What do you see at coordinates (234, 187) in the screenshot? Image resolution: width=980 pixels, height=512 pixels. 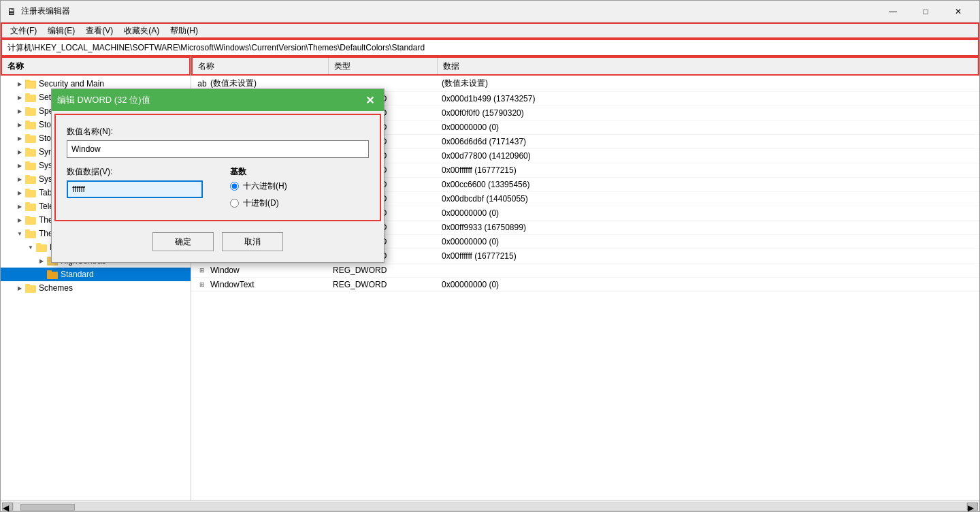 I see `hex-radio` at bounding box center [234, 187].